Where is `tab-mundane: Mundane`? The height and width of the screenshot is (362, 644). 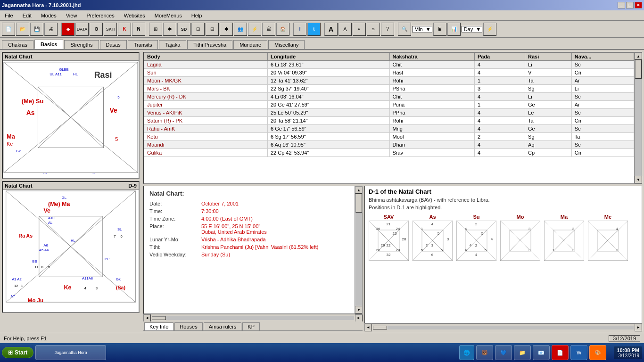
tab-mundane: Mundane is located at coordinates (250, 44).